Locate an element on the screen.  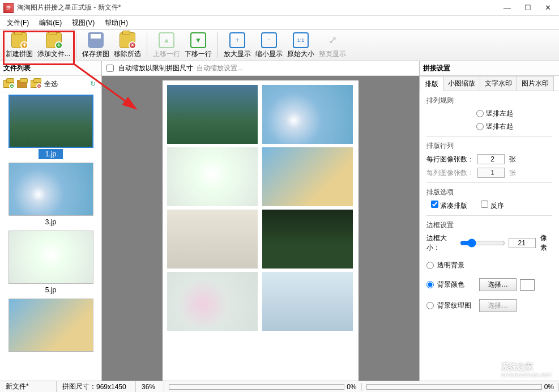
arrange-rule-label: 排列规则 is located at coordinates (489, 101).